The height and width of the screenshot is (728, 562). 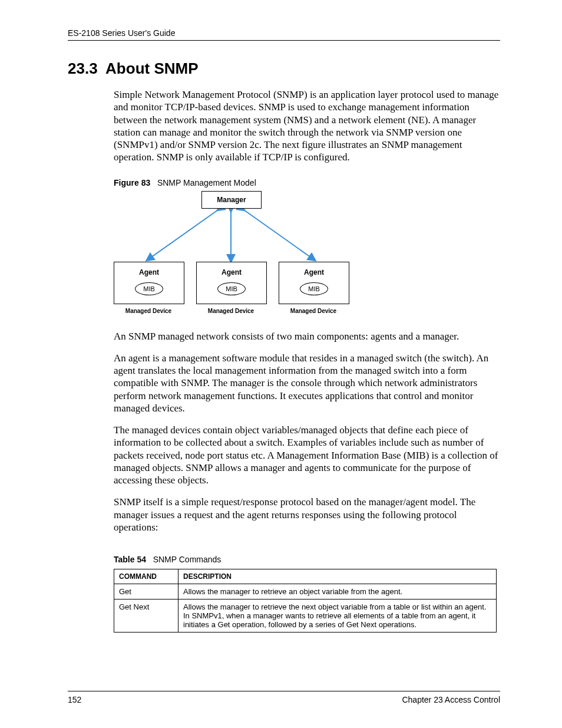 I want to click on cell-description: Allows the manager to retrieve the next …, so click(x=338, y=616).